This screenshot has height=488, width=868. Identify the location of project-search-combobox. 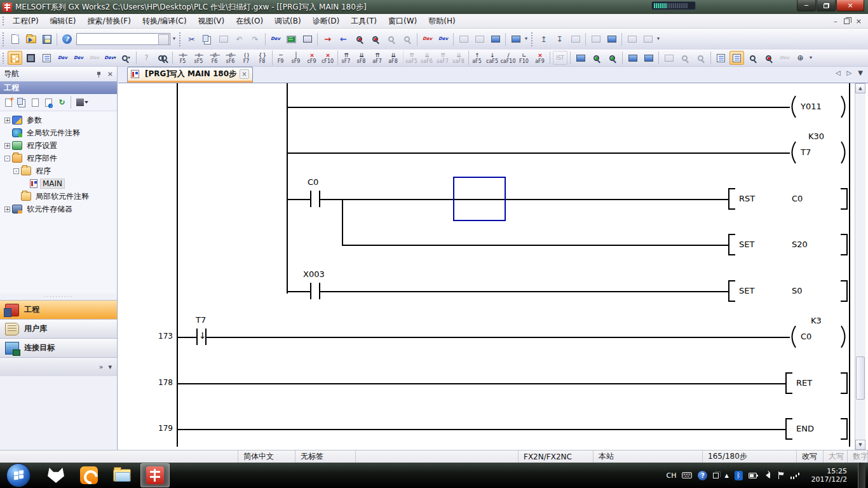
(123, 39).